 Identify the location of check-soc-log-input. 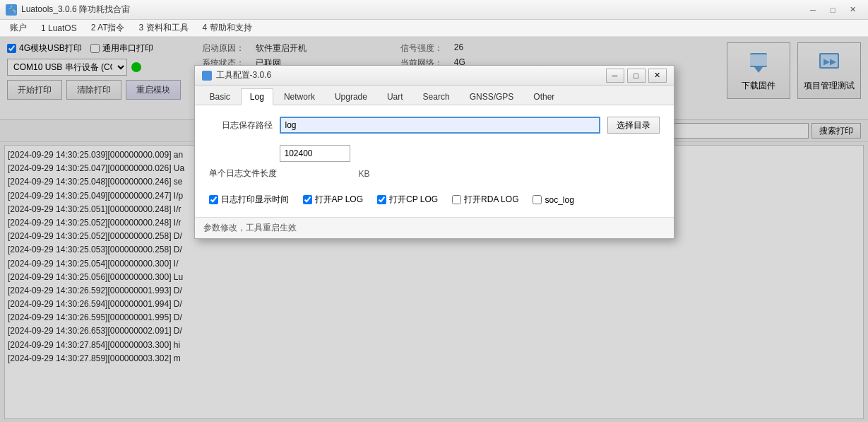
(537, 199).